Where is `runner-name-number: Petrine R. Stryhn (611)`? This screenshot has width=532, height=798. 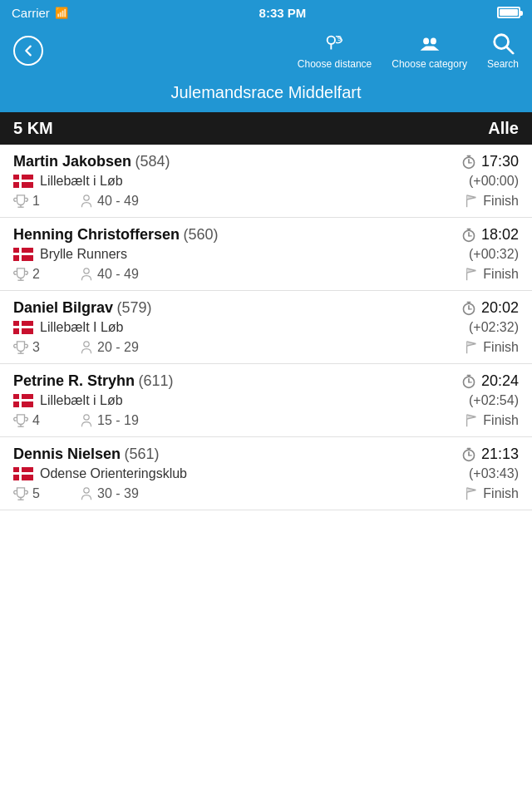 runner-name-number: Petrine R. Stryhn (611) is located at coordinates (93, 381).